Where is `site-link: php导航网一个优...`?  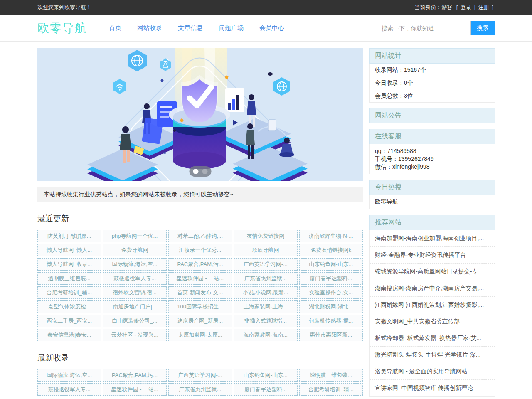 site-link: php导航网一个优... is located at coordinates (135, 236).